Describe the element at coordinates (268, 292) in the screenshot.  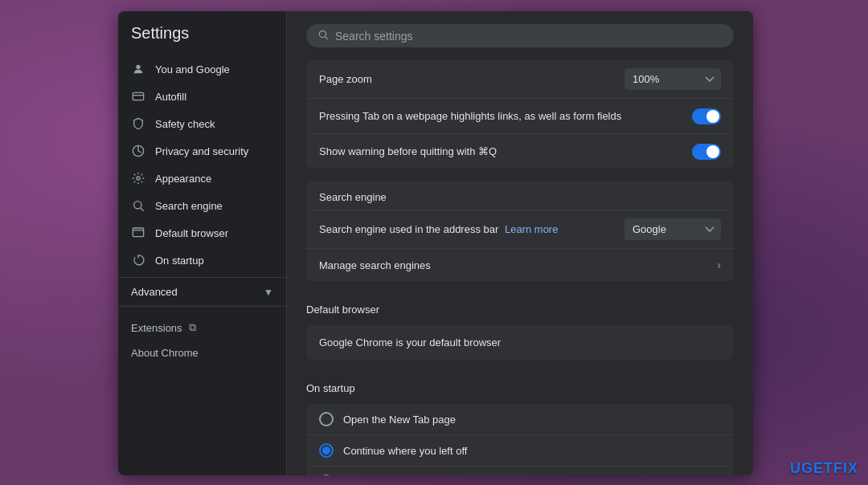
I see `chevron-down-icon: ▼` at that location.